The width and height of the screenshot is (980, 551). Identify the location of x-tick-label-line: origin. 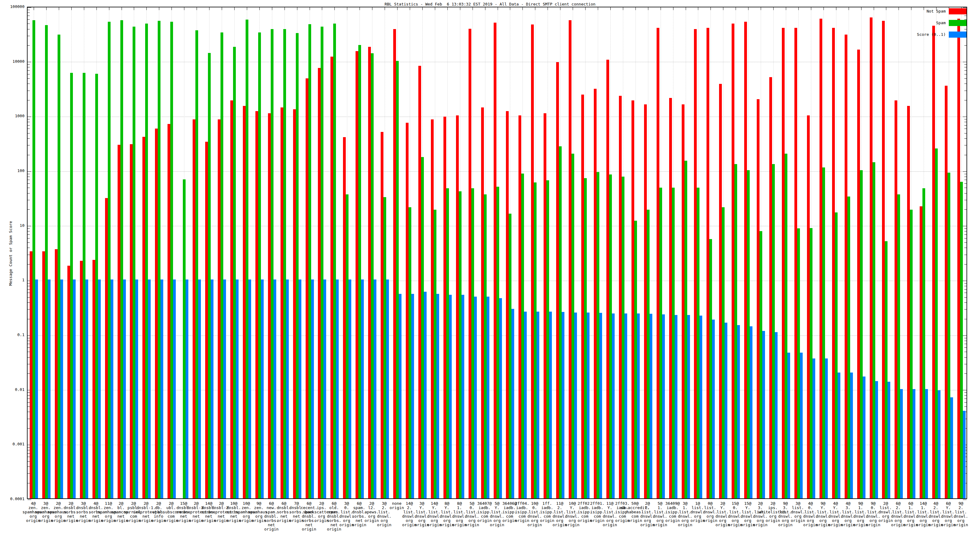
(958, 525).